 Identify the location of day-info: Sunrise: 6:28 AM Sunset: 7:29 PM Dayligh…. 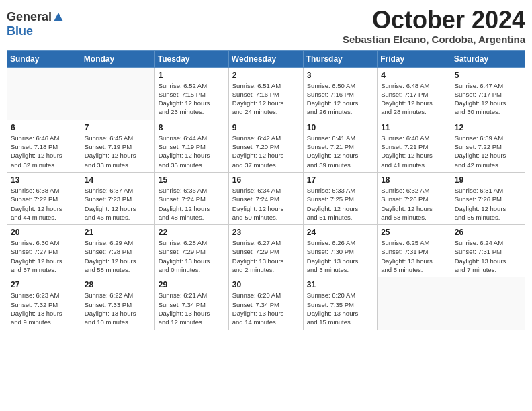
(192, 257).